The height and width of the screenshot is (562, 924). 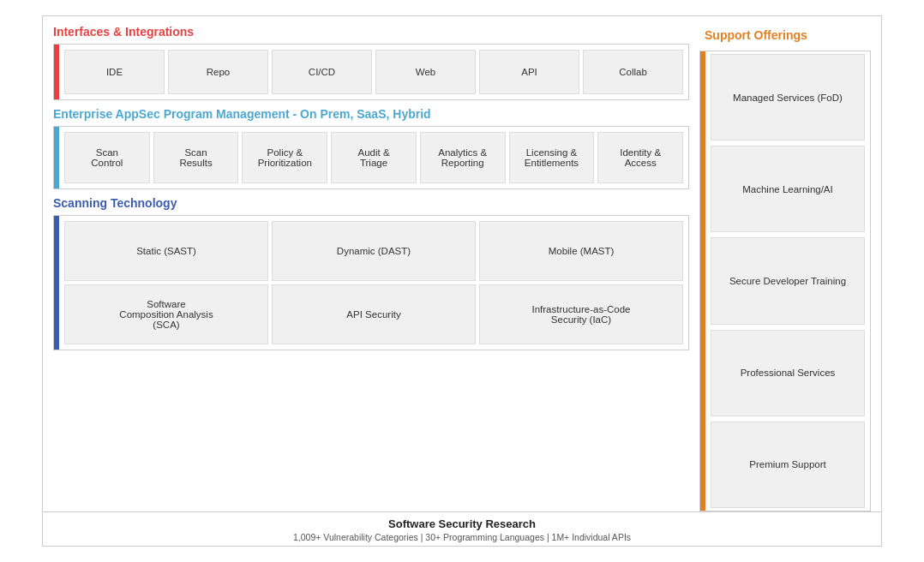 I want to click on interfaces-title: Interfaces & Integrations, so click(x=371, y=32).